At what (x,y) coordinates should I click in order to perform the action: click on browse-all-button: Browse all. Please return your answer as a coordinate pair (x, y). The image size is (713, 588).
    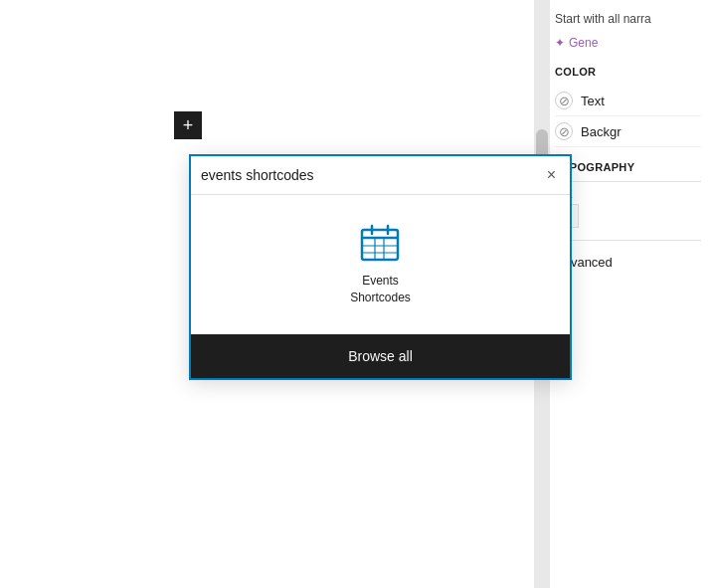
    Looking at the image, I should click on (380, 356).